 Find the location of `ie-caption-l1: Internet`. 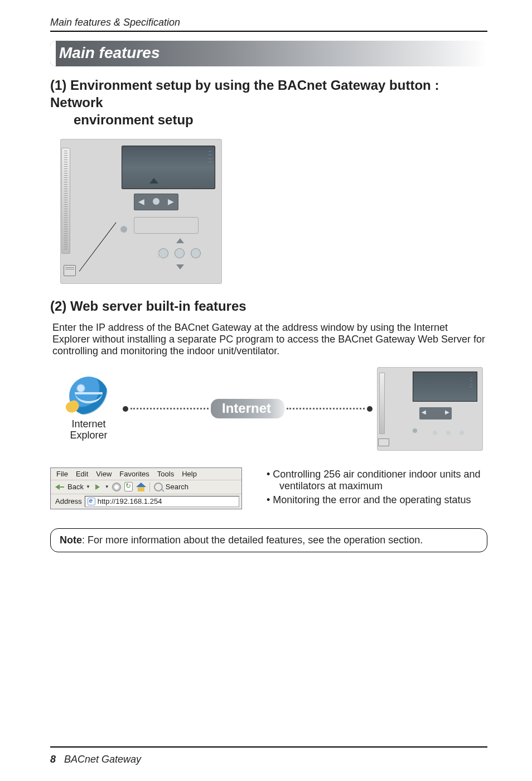

ie-caption-l1: Internet is located at coordinates (88, 424).